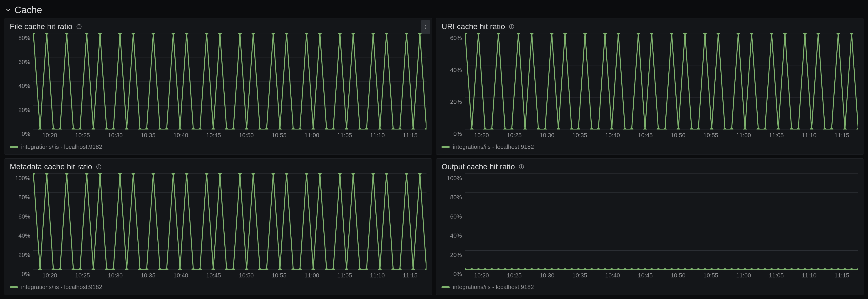 The width and height of the screenshot is (868, 299). I want to click on x-tick: 11:00, so click(743, 136).